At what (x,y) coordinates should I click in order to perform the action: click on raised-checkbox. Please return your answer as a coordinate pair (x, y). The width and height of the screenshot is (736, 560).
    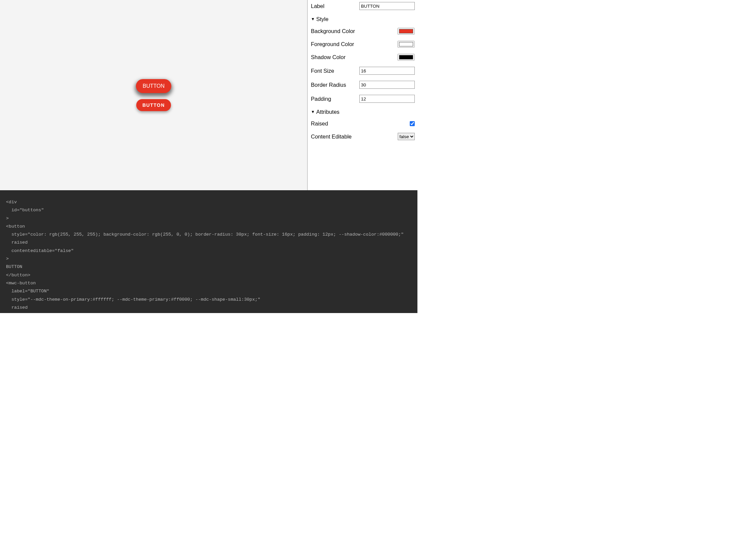
    Looking at the image, I should click on (412, 123).